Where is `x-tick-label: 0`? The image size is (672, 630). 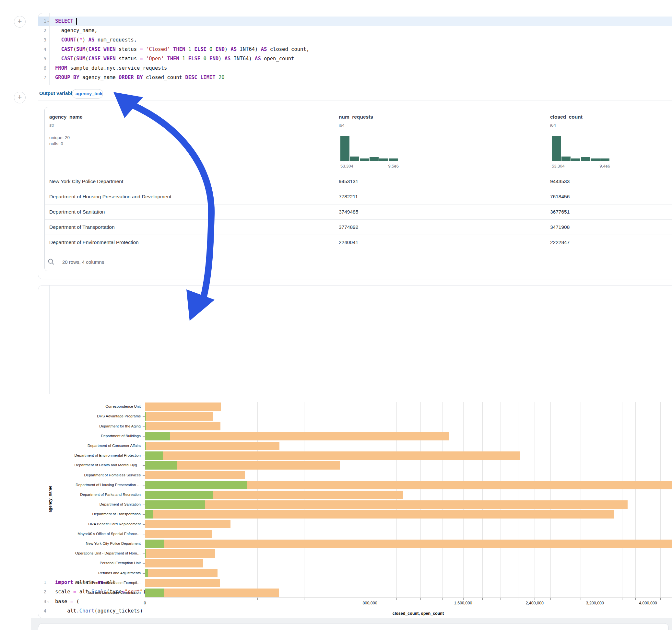 x-tick-label: 0 is located at coordinates (145, 603).